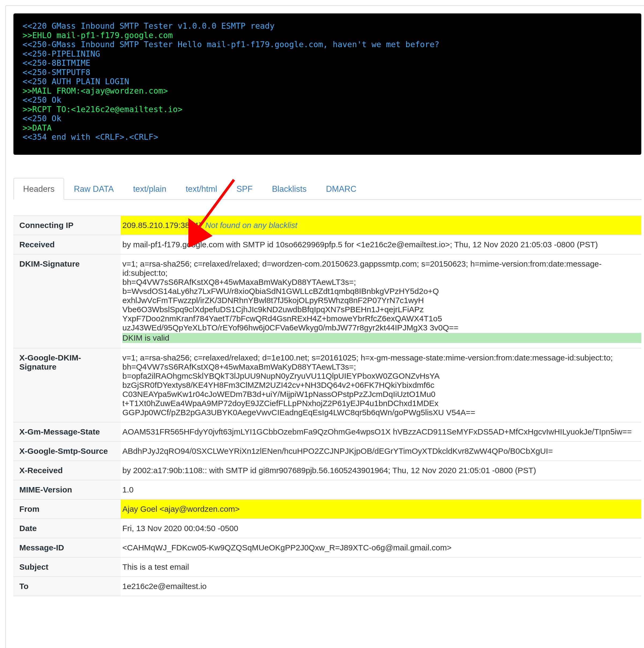 The height and width of the screenshot is (648, 644). Describe the element at coordinates (67, 528) in the screenshot. I see `label-date: Date` at that location.